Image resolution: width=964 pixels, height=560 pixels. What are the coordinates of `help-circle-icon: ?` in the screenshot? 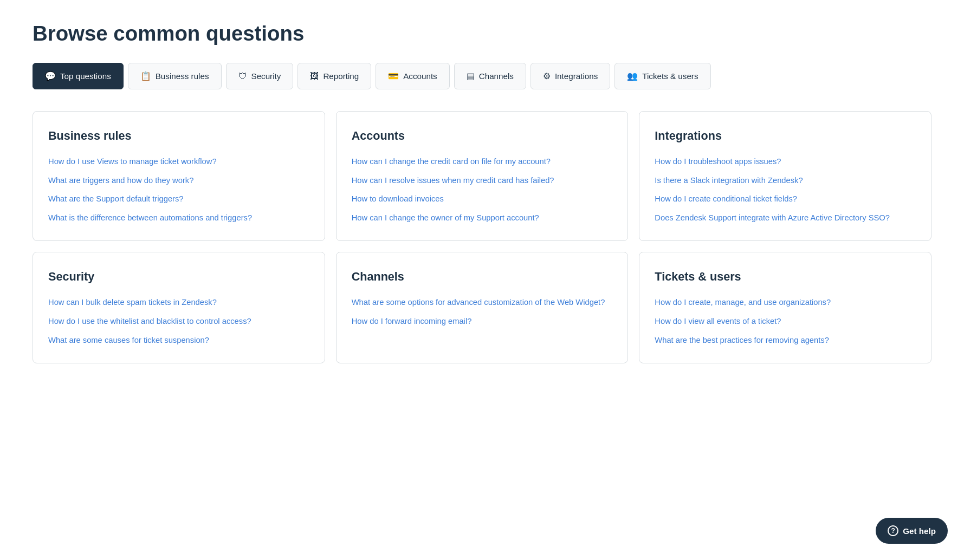 It's located at (893, 531).